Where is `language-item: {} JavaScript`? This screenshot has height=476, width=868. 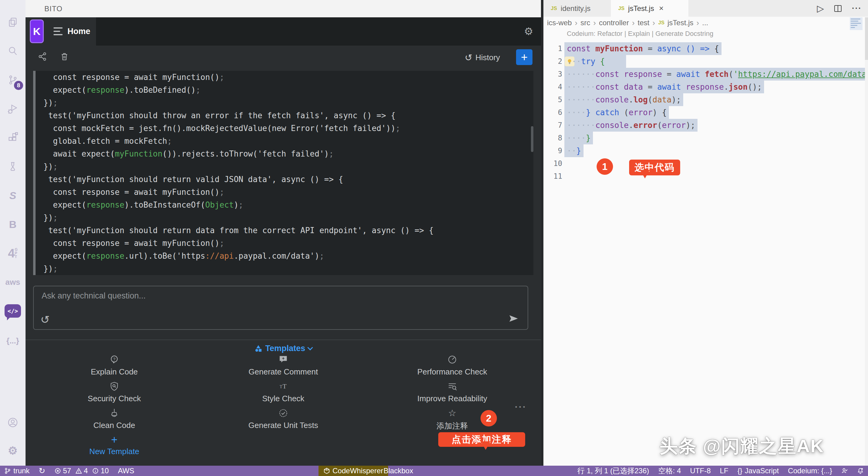 language-item: {} JavaScript is located at coordinates (758, 471).